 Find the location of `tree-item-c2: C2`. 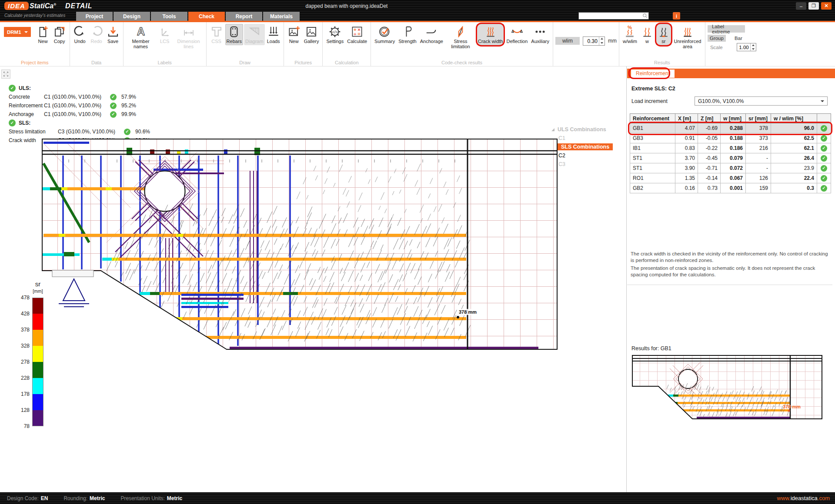

tree-item-c2: C2 is located at coordinates (587, 156).